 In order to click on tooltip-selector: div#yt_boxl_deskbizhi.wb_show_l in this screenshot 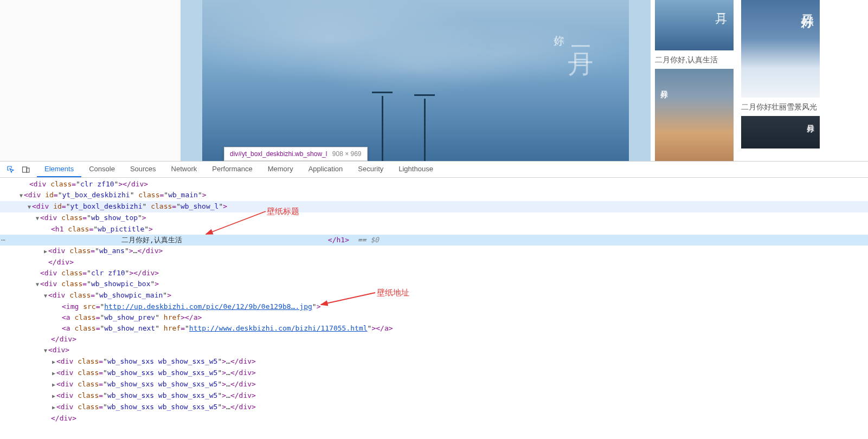, I will do `click(279, 154)`.